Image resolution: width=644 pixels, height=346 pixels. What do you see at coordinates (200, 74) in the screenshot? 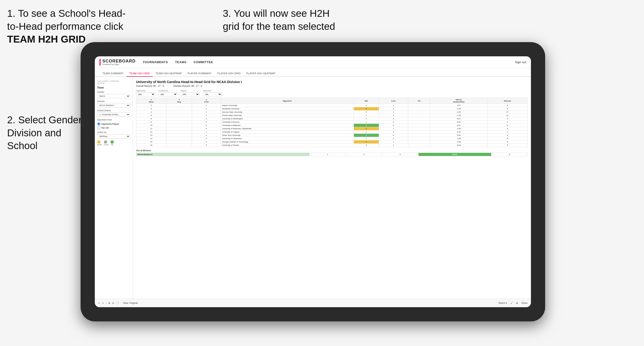
I see `tab-player-summary: PLAYER SUMMARY` at bounding box center [200, 74].